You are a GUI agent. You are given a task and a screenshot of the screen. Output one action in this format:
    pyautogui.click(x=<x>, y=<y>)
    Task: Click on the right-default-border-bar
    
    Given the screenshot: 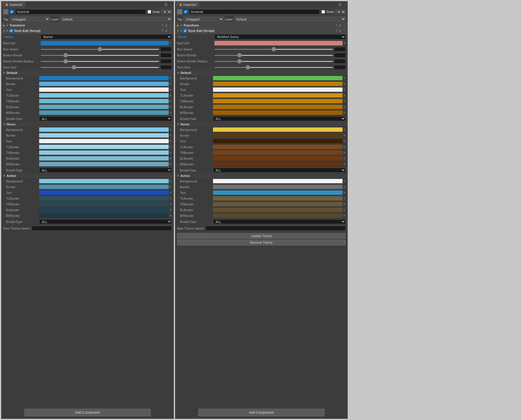 What is the action you would take?
    pyautogui.click(x=278, y=84)
    